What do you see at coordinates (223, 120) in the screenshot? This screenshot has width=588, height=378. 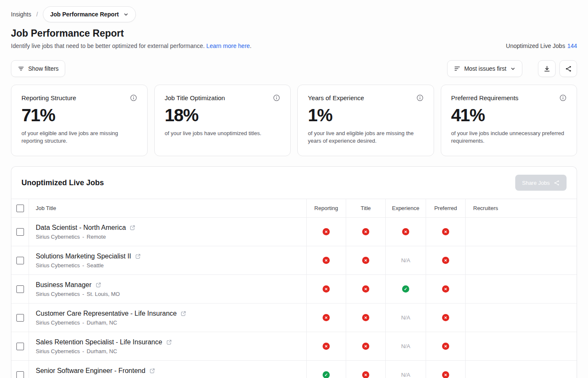 I see `stat-card-job-title-optimization: Job Title Optimization 18% of your live …` at bounding box center [223, 120].